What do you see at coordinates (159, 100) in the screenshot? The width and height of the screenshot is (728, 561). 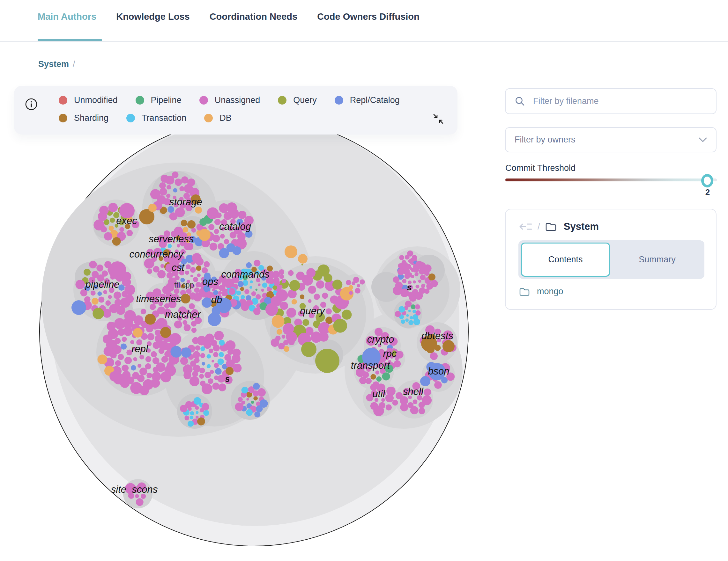 I see `legend-item-pipeline: Pipeline` at bounding box center [159, 100].